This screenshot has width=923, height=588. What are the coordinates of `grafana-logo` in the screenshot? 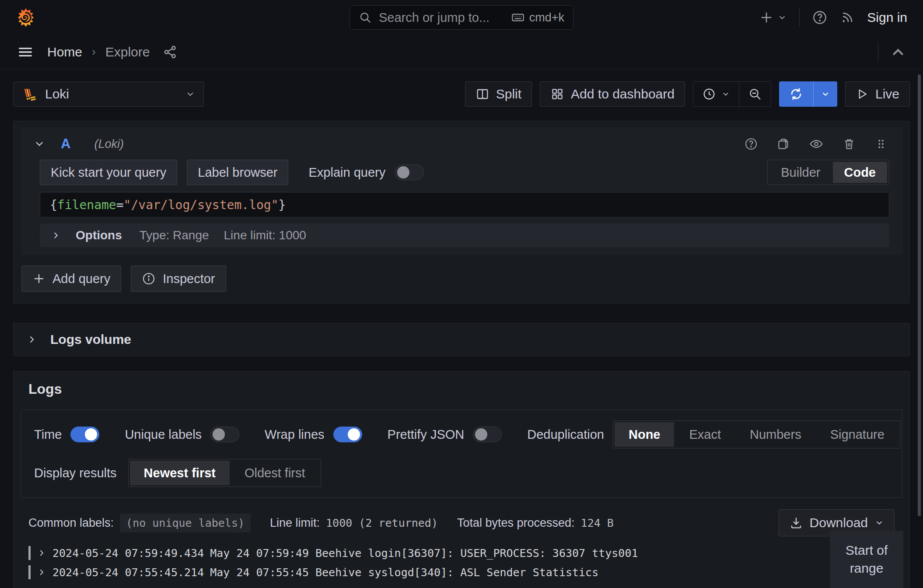 It's located at (26, 18).